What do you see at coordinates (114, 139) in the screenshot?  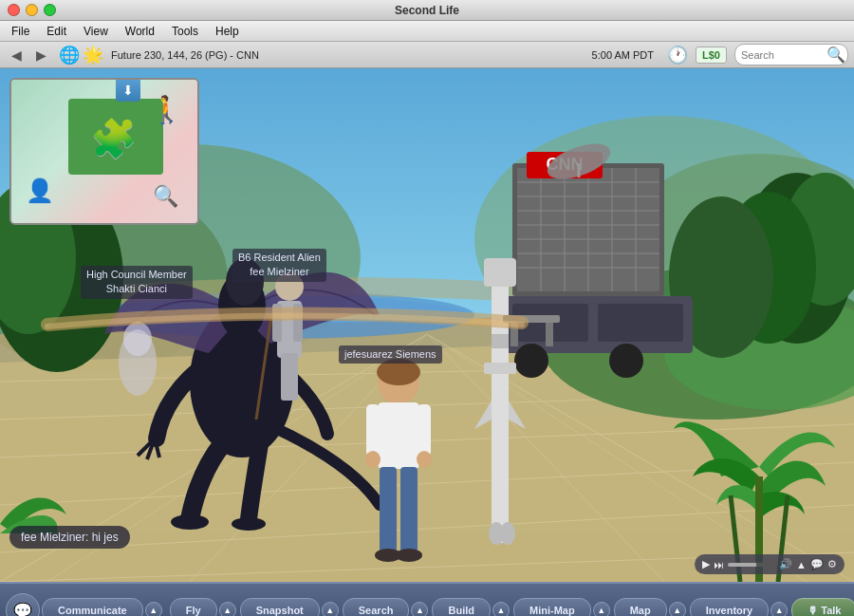 I see `minimap-puzzle-icon: 🧩` at bounding box center [114, 139].